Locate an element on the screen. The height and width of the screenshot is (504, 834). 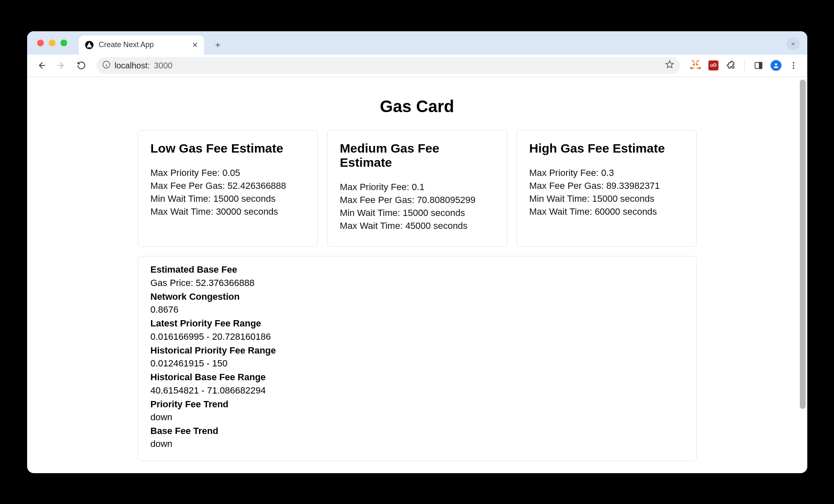
extensions-puzzle-icon is located at coordinates (731, 65).